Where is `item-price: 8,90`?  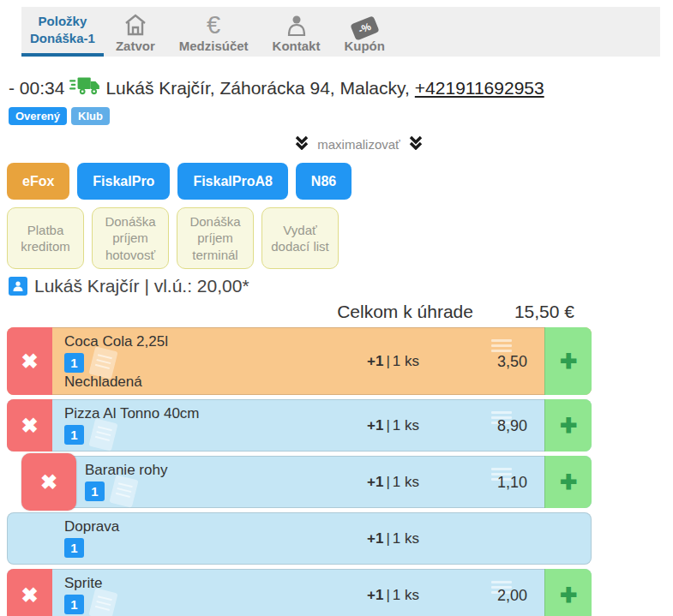
item-price: 8,90 is located at coordinates (513, 425).